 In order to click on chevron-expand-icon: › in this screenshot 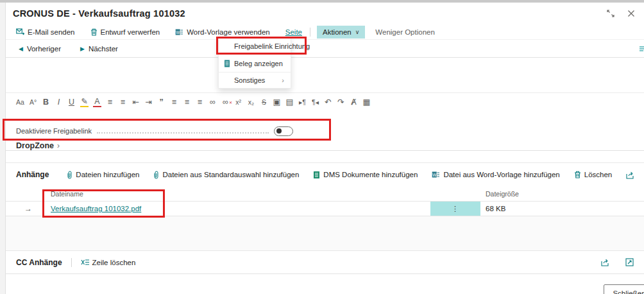, I will do `click(58, 146)`.